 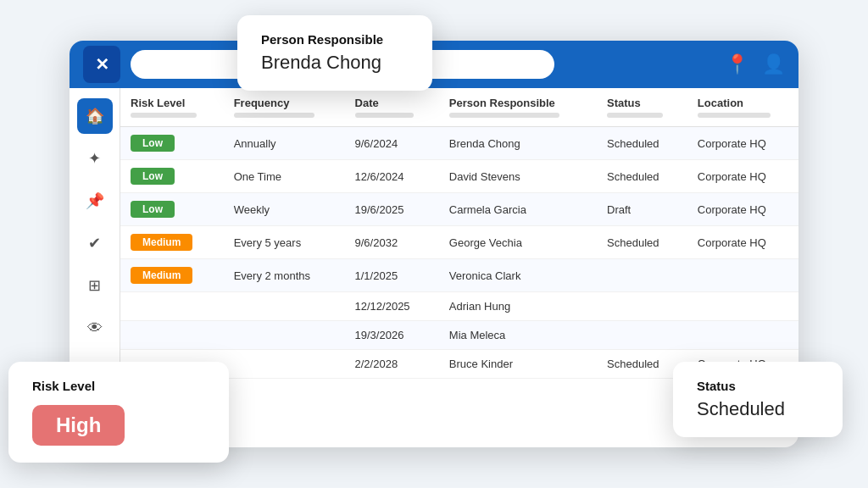 What do you see at coordinates (518, 210) in the screenshot?
I see `cell-person: Carmela Garcia` at bounding box center [518, 210].